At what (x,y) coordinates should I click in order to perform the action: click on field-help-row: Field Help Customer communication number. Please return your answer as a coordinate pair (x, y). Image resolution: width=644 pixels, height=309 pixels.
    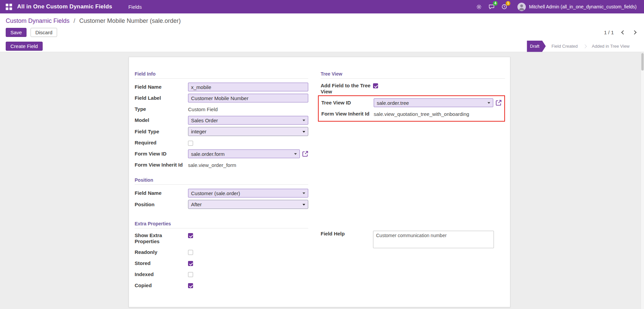
    Looking at the image, I should click on (413, 239).